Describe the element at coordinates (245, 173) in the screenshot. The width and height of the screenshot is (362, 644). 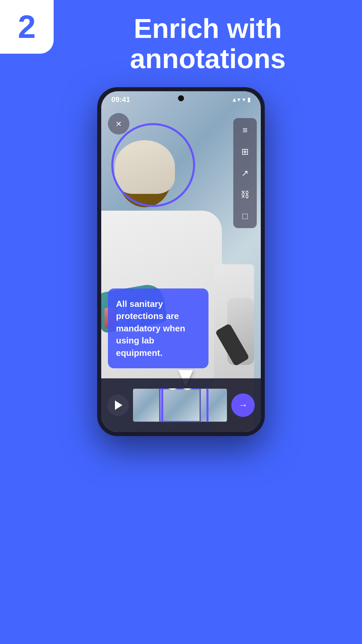
I see `right-toolbar: ≡ ⊞ ↗ ⛓ □` at that location.